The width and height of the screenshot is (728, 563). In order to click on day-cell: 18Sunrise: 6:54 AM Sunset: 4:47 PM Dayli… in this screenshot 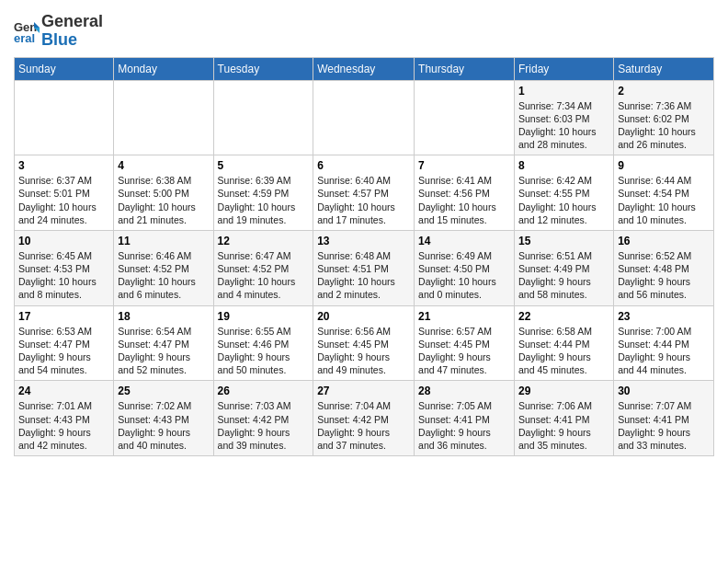, I will do `click(164, 343)`.